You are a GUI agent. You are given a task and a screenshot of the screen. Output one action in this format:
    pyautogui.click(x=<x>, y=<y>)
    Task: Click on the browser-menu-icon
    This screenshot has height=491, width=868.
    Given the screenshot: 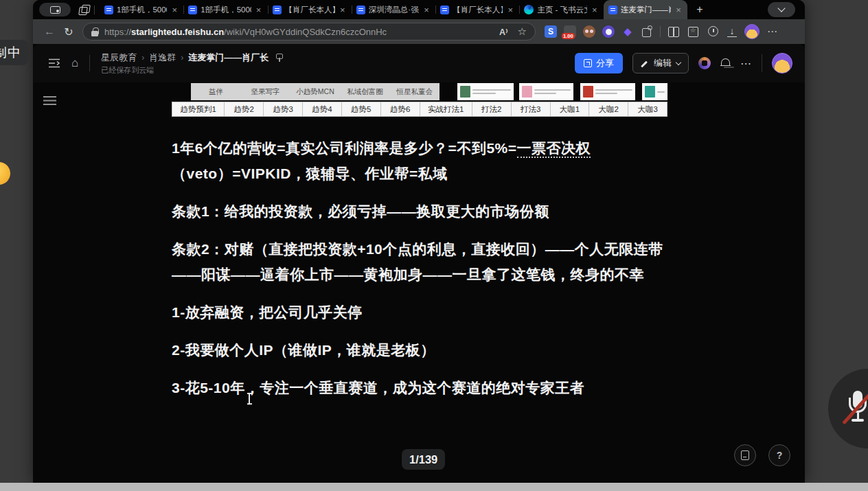 What is the action you would take?
    pyautogui.click(x=773, y=32)
    